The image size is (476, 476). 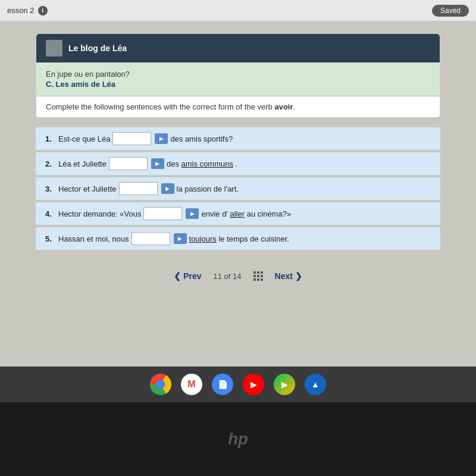 What do you see at coordinates (192, 276) in the screenshot?
I see `prev-label: Prev` at bounding box center [192, 276].